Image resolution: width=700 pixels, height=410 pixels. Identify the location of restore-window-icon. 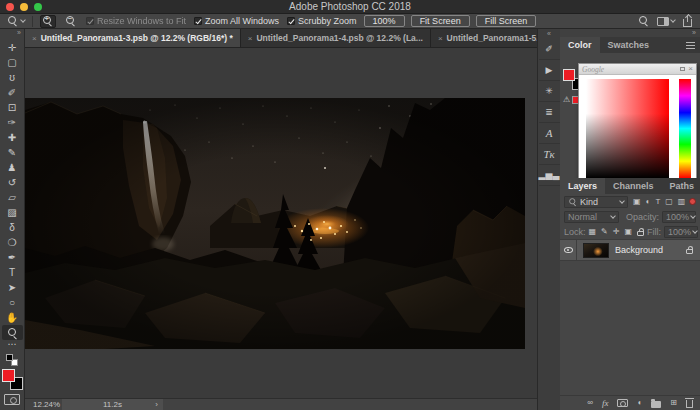
(682, 69).